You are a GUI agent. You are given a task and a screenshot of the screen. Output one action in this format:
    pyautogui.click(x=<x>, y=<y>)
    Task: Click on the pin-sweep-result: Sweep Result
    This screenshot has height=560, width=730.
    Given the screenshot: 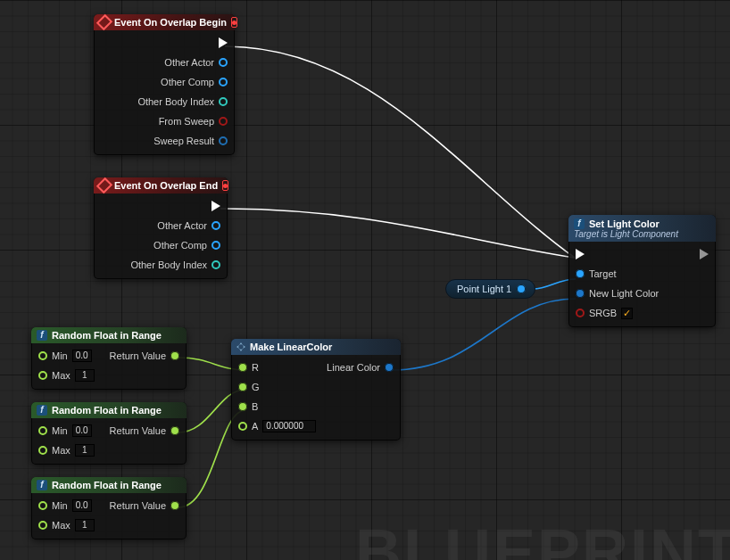 What is the action you would take?
    pyautogui.click(x=182, y=141)
    